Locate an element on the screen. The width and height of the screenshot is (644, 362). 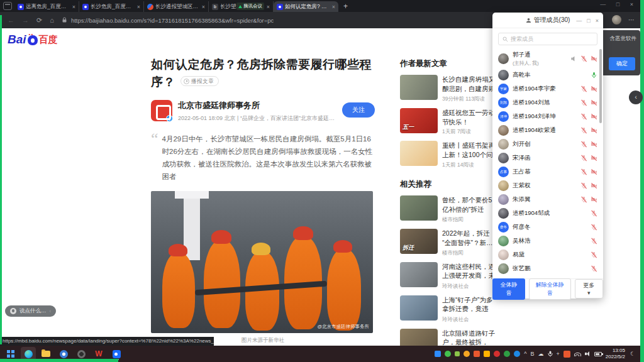
broadcast-badge: 播报文章 is located at coordinates (200, 81).